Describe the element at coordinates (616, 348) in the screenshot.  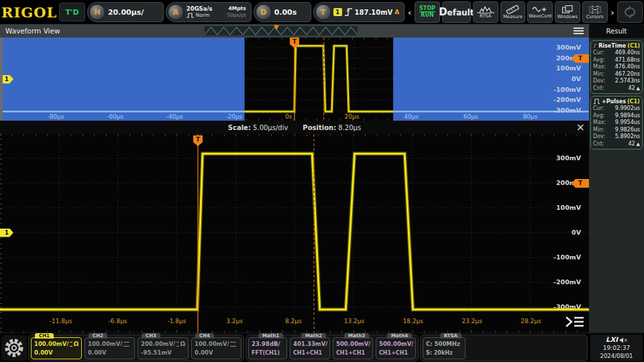
I see `system-clock-panel: LXI 19:02:37 2024/08/01` at that location.